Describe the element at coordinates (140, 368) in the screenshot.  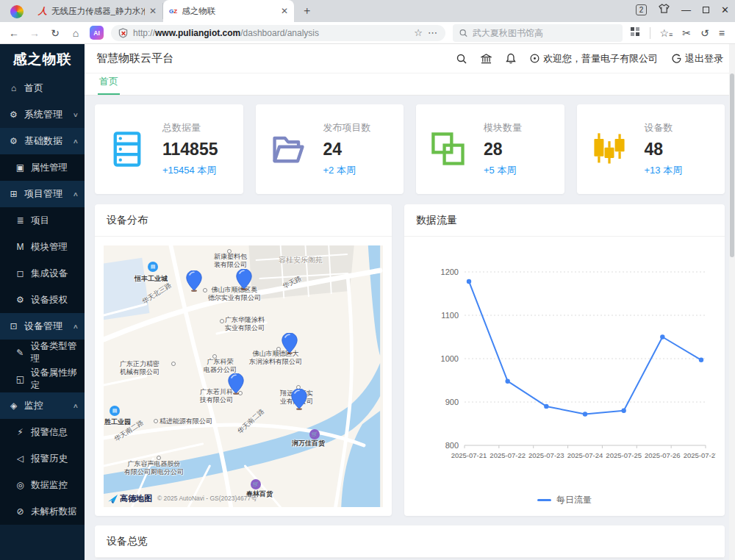
I see `map-label: 广东正力精密 机械有限公司` at that location.